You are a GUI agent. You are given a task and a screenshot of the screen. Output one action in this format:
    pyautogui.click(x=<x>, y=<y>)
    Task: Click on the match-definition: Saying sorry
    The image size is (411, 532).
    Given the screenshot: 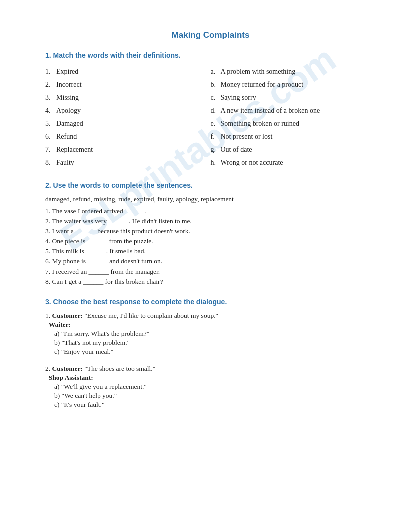 What is the action you would take?
    pyautogui.click(x=238, y=97)
    